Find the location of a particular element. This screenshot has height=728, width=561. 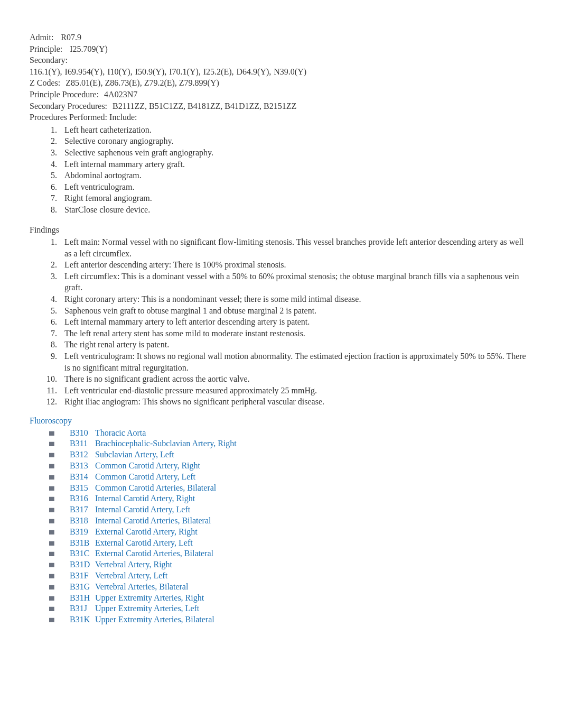

fluoroscopy-desc-link: Internal Carotid Artery, Right is located at coordinates (145, 498).